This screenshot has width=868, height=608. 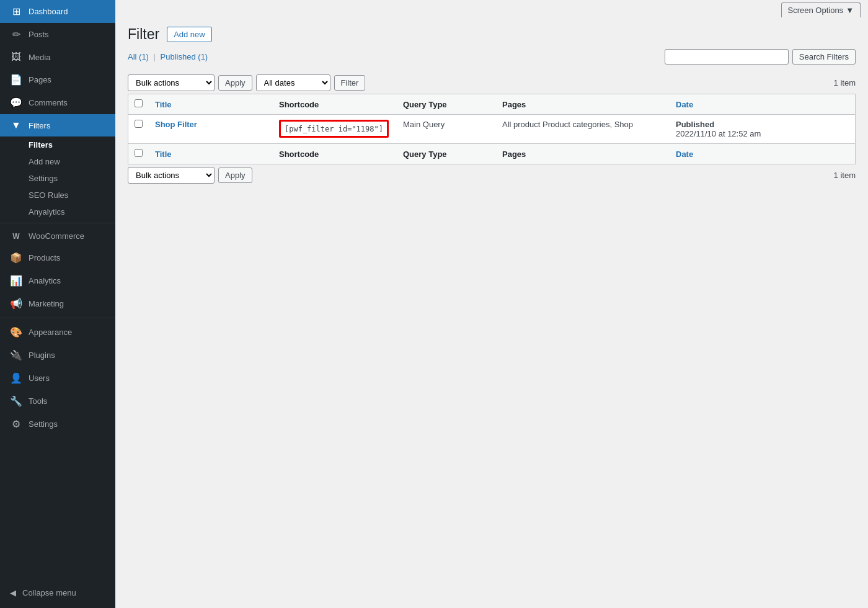 What do you see at coordinates (763, 129) in the screenshot?
I see `row-date-cell: Published 2022/11/10 at 12:52 am` at bounding box center [763, 129].